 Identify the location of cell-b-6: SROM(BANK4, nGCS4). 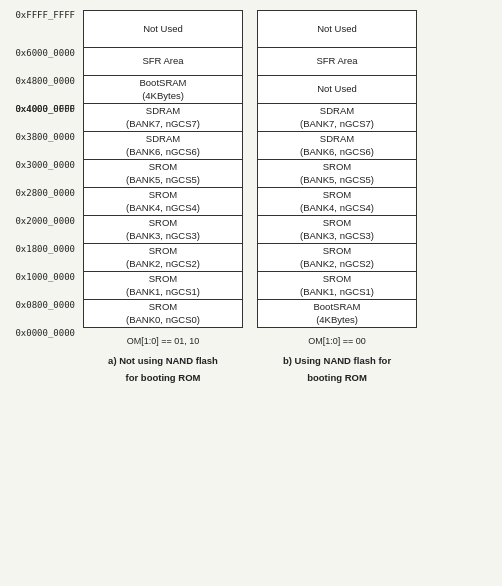
(337, 202).